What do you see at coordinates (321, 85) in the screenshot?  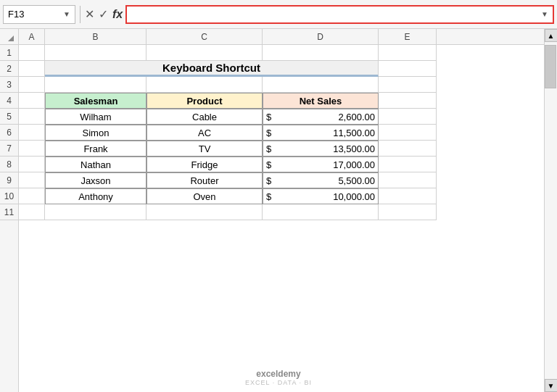 I see `cell-d3` at bounding box center [321, 85].